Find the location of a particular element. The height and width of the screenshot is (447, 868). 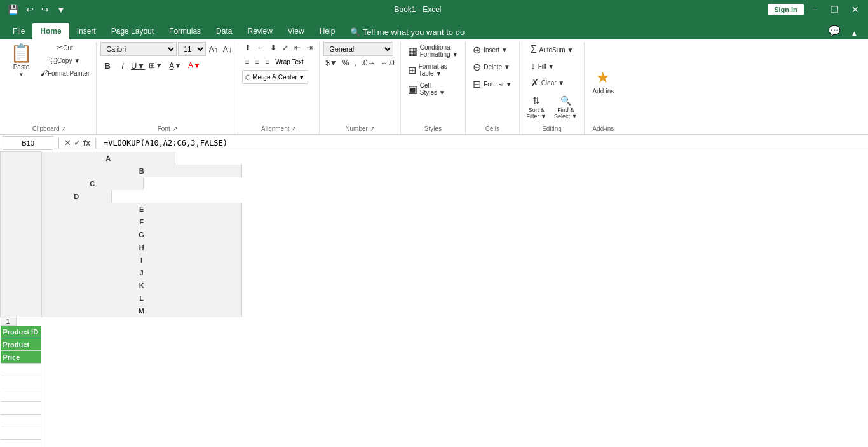

tab-help: Help is located at coordinates (328, 31).